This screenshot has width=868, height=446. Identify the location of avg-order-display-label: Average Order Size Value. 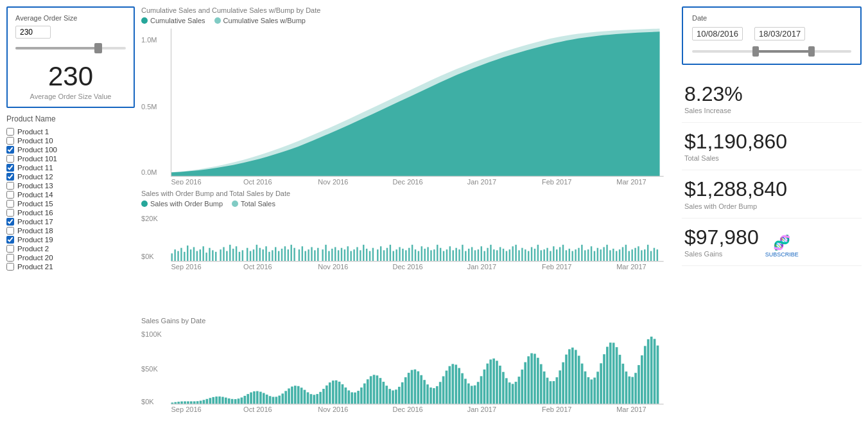
(71, 96).